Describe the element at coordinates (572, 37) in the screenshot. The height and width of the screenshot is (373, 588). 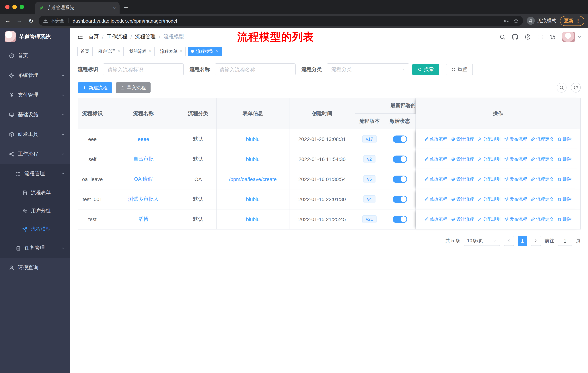
I see `user-menu` at that location.